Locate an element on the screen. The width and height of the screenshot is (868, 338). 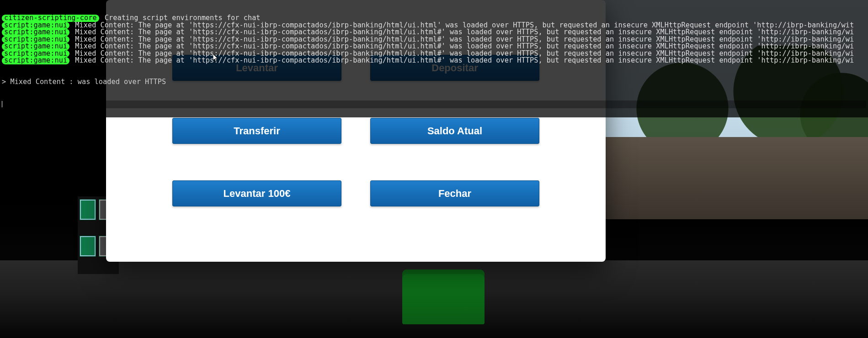
console-prompt: > Mixed Content : was loaded over HTTPS is located at coordinates (434, 82).